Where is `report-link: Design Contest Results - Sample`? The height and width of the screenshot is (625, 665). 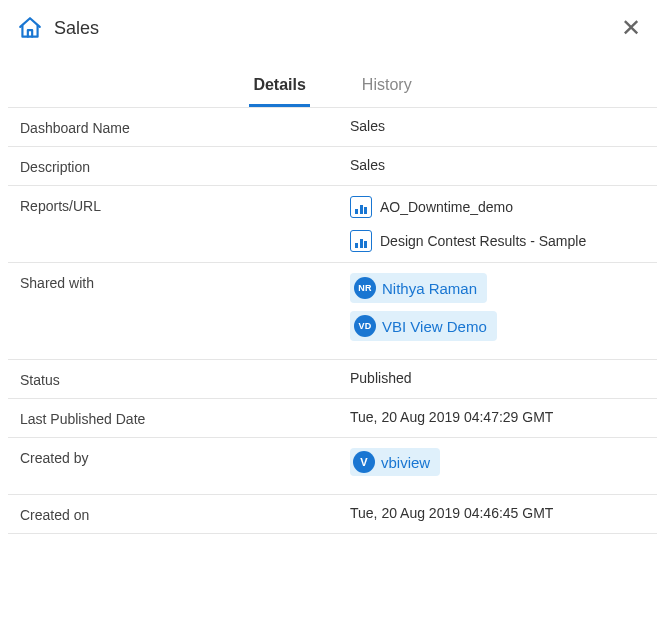 report-link: Design Contest Results - Sample is located at coordinates (498, 241).